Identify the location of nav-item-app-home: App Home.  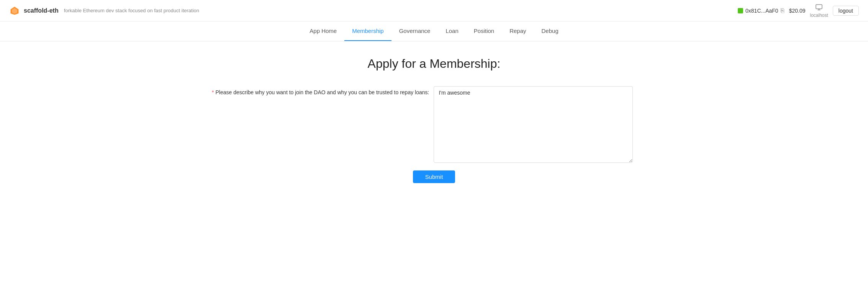
(323, 31).